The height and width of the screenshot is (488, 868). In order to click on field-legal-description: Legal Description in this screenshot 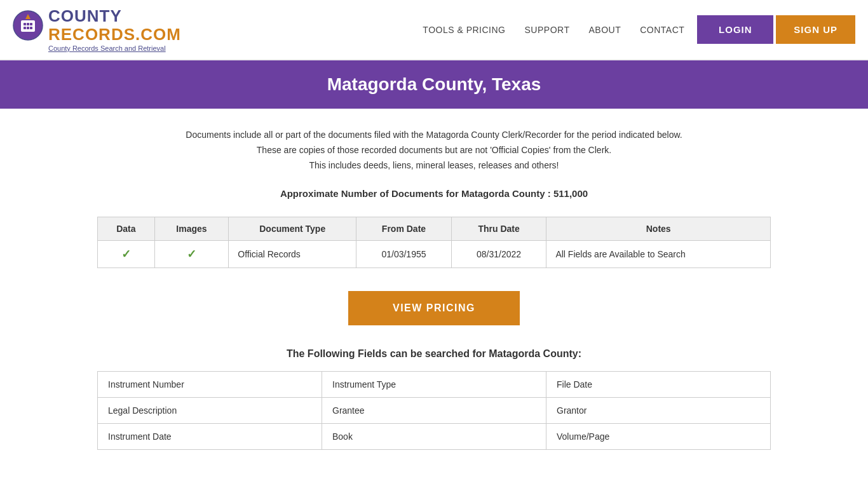, I will do `click(210, 410)`.